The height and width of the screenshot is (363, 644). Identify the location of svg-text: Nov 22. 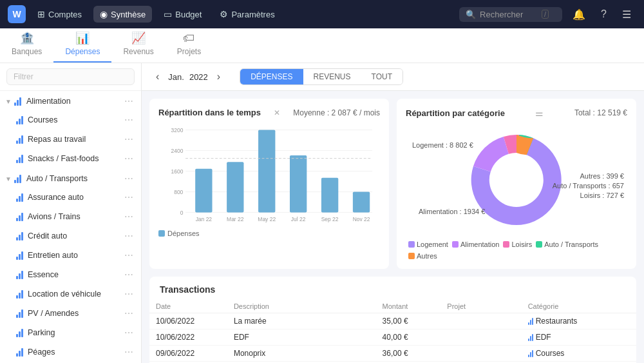
(362, 219).